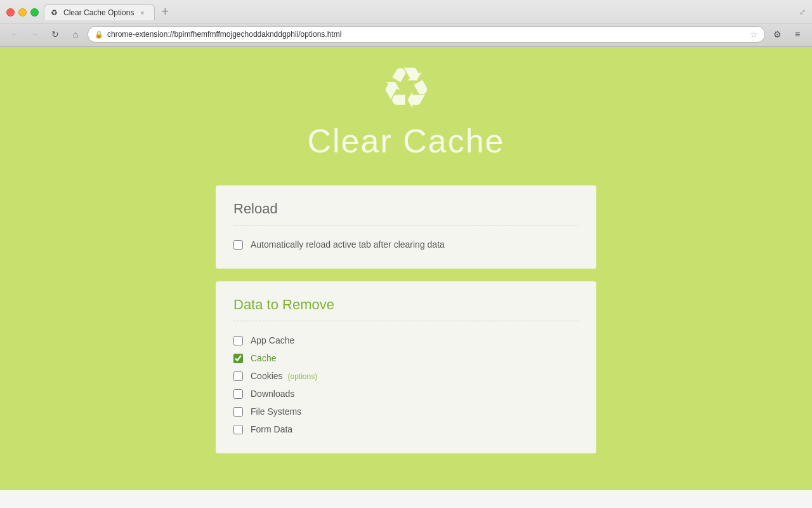  Describe the element at coordinates (754, 34) in the screenshot. I see `bookmark-star-icon: ☆` at that location.